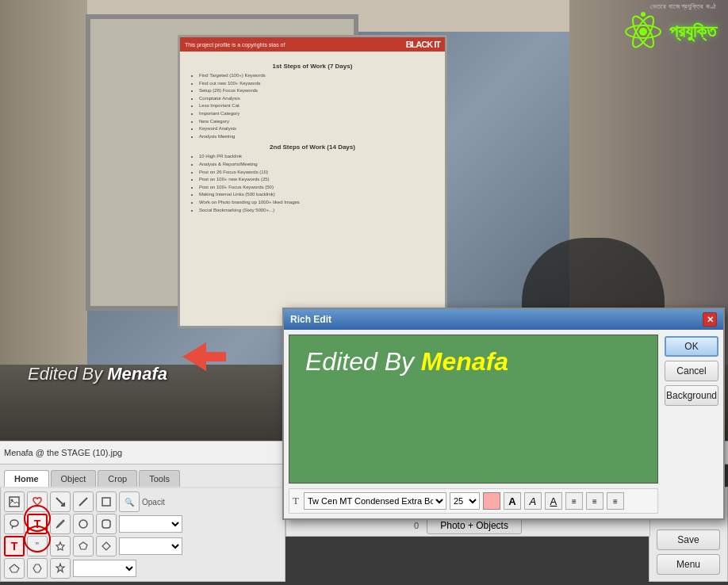  I want to click on photo-watermark: Edited By Menafa, so click(98, 374).